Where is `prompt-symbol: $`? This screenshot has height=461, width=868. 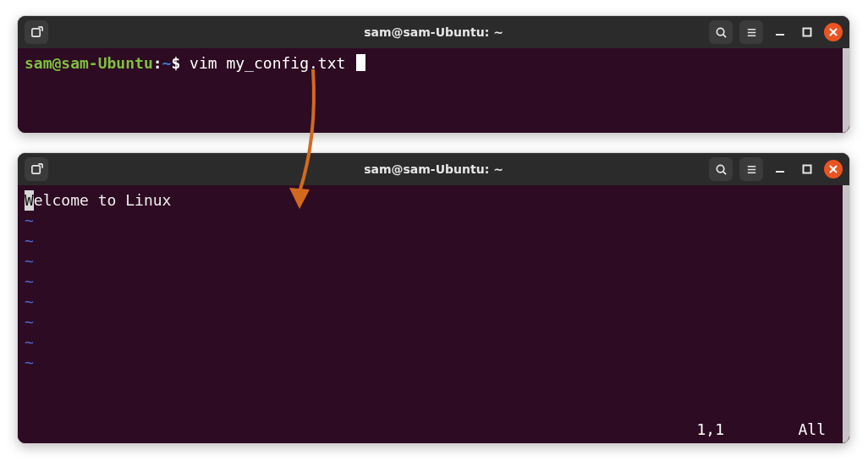
prompt-symbol: $ is located at coordinates (176, 63).